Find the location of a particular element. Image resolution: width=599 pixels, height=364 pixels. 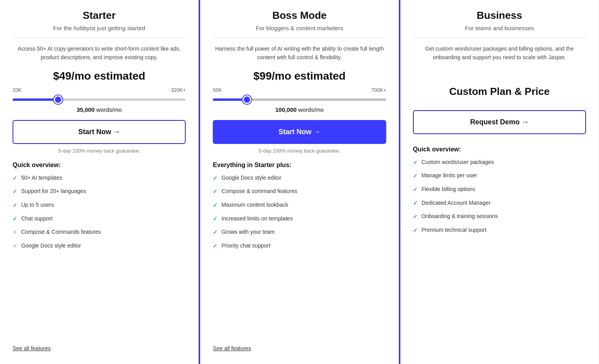

list-item: ✓Google Docs style editor is located at coordinates (299, 178).